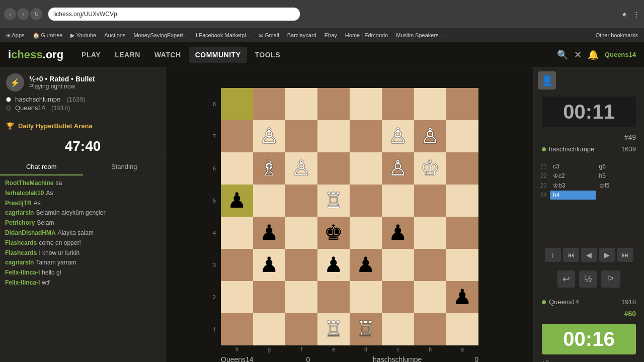  What do you see at coordinates (398, 168) in the screenshot?
I see `square-c6: ♙` at bounding box center [398, 168].